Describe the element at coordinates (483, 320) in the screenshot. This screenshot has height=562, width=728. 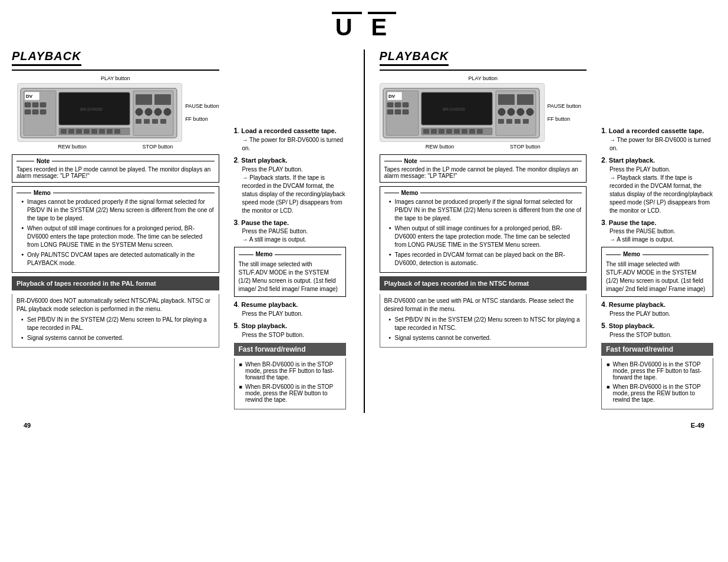
I see `right-ntsc-content: BR-DV6000 can be used with PAL or NTSC s…` at that location.